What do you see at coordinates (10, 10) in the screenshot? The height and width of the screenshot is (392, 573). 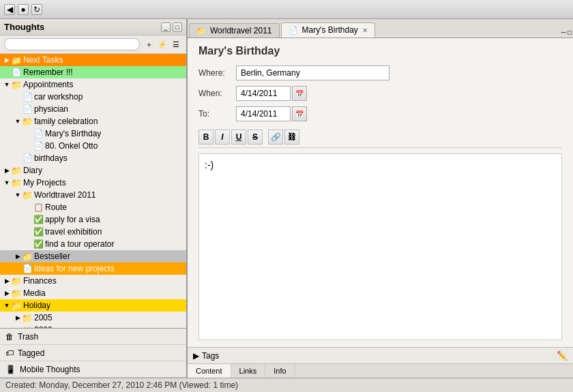 I see `back-button: ◀` at bounding box center [10, 10].